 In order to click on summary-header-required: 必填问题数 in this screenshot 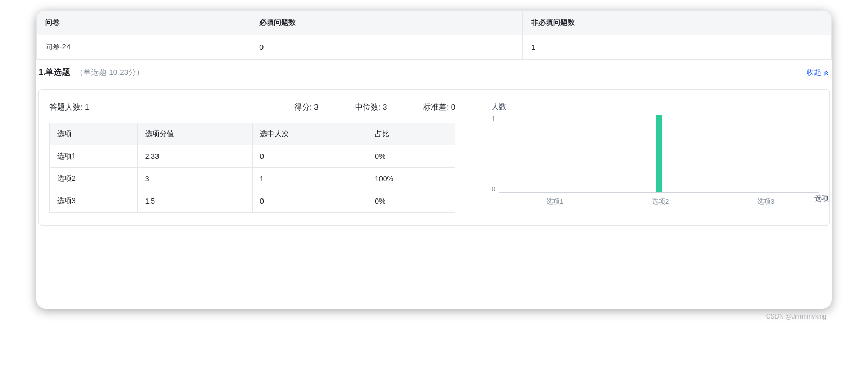, I will do `click(387, 23)`.